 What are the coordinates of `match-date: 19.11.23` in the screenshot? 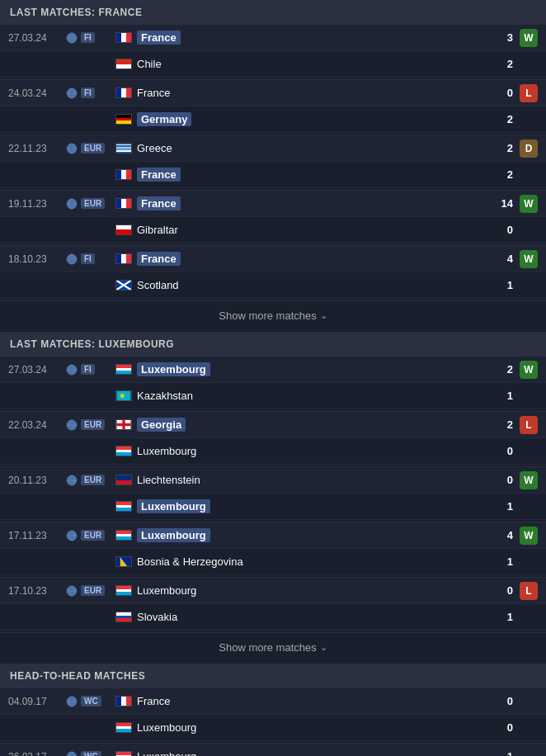 It's located at (37, 204).